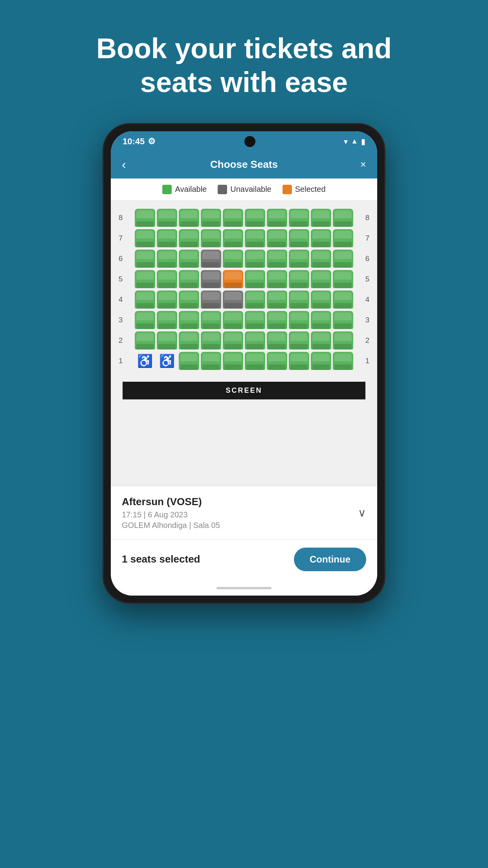  I want to click on row-label-right: 5, so click(367, 279).